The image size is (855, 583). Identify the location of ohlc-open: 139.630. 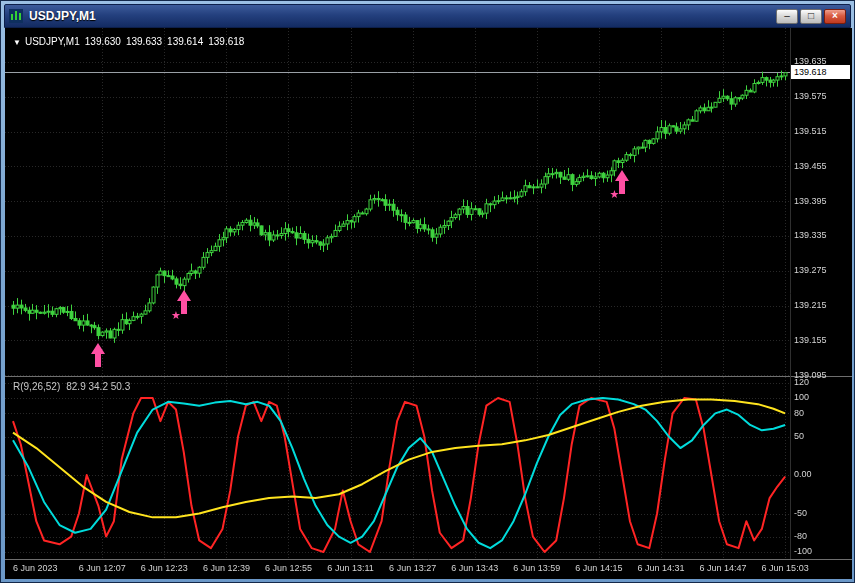
(103, 42).